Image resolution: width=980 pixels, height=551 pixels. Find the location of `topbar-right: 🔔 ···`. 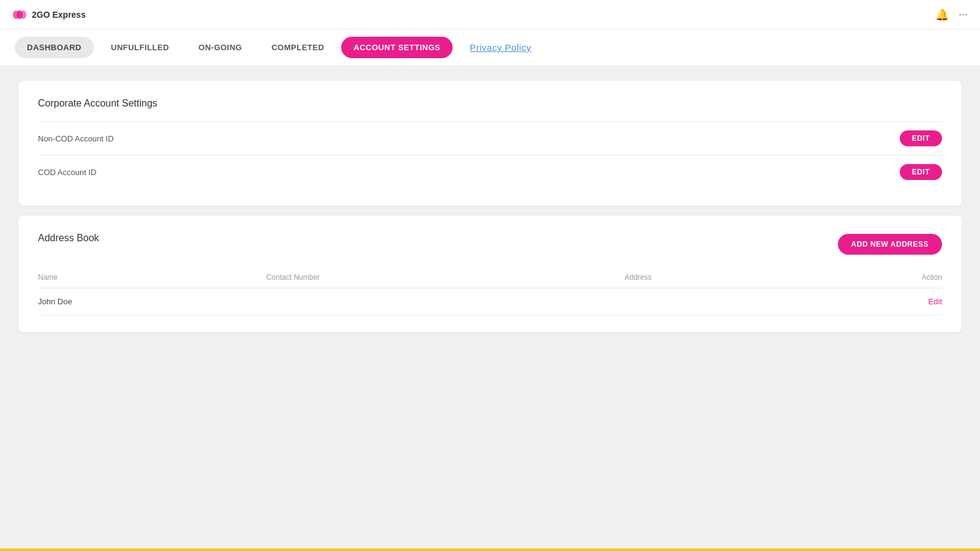

topbar-right: 🔔 ··· is located at coordinates (952, 15).